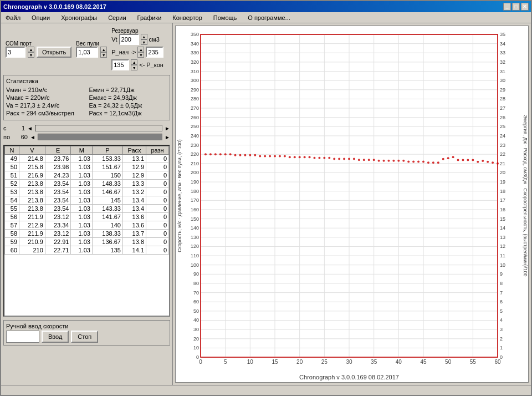 This screenshot has height=396, width=532. I want to click on svg-text: 260, so click(195, 118).